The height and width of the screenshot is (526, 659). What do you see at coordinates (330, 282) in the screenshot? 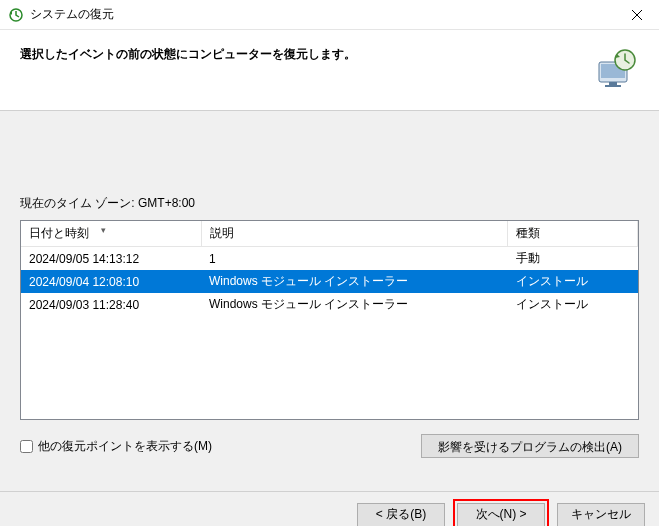
I see `table-row: 2024/09/04 12:08:10Windows モジュール インストーラー…` at bounding box center [330, 282].